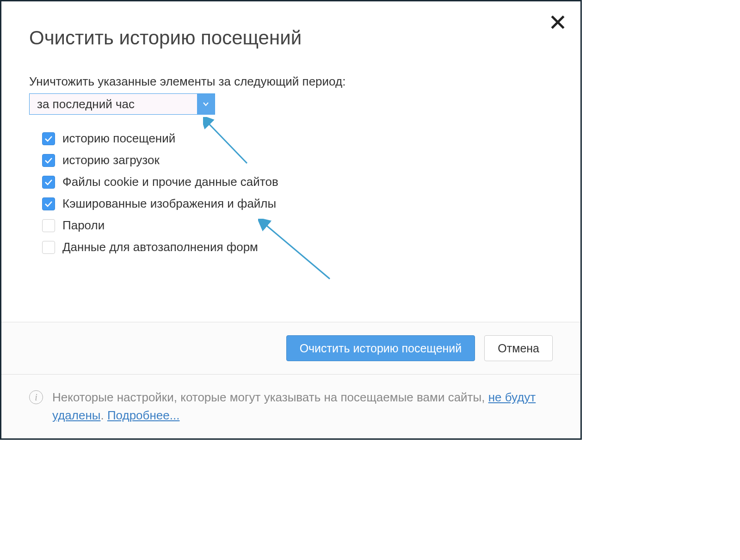  I want to click on option-label: Данные для автозаполнения форм, so click(160, 247).